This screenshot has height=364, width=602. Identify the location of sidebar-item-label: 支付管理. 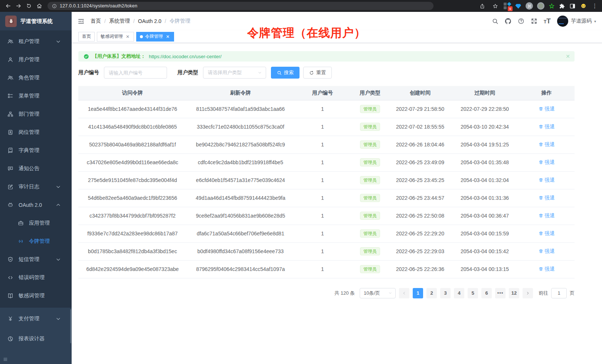
(37, 319).